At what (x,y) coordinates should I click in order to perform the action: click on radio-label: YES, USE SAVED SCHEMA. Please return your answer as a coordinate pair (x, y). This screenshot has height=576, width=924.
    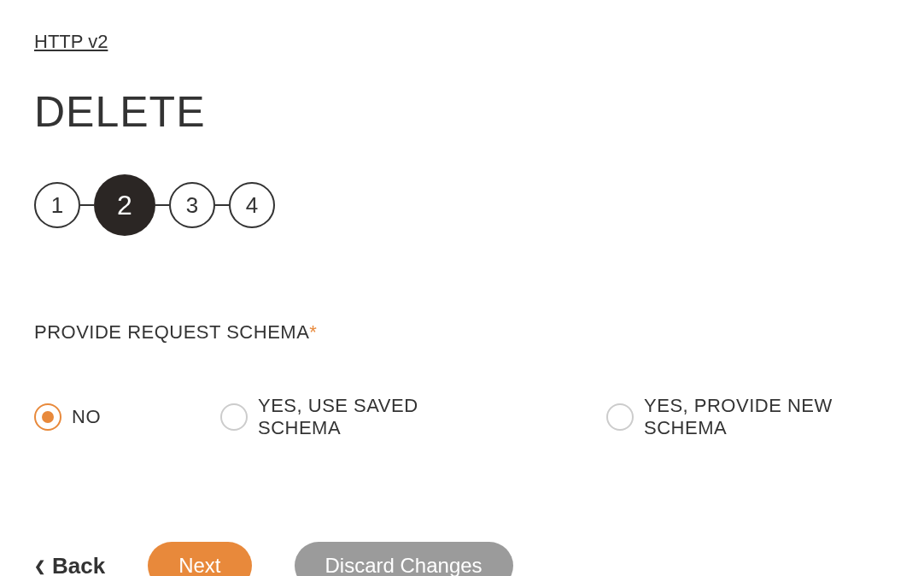
    Looking at the image, I should click on (368, 417).